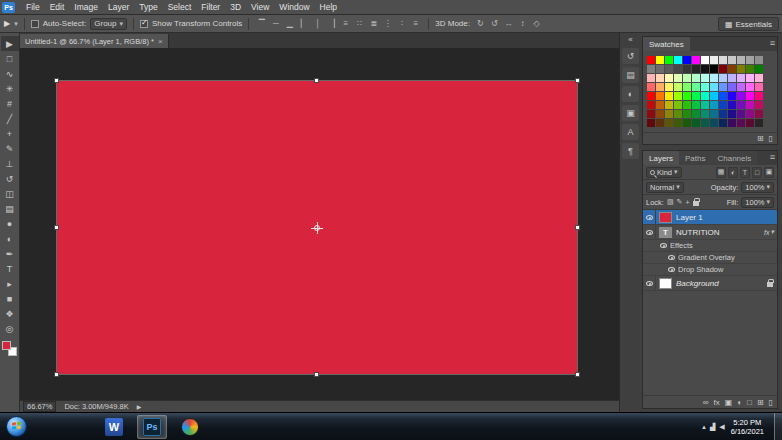 This screenshot has width=782, height=440. I want to click on document-tab: Untitled-1 @ 66.7% (Layer 1, RGB/8) * ×, so click(94, 41).